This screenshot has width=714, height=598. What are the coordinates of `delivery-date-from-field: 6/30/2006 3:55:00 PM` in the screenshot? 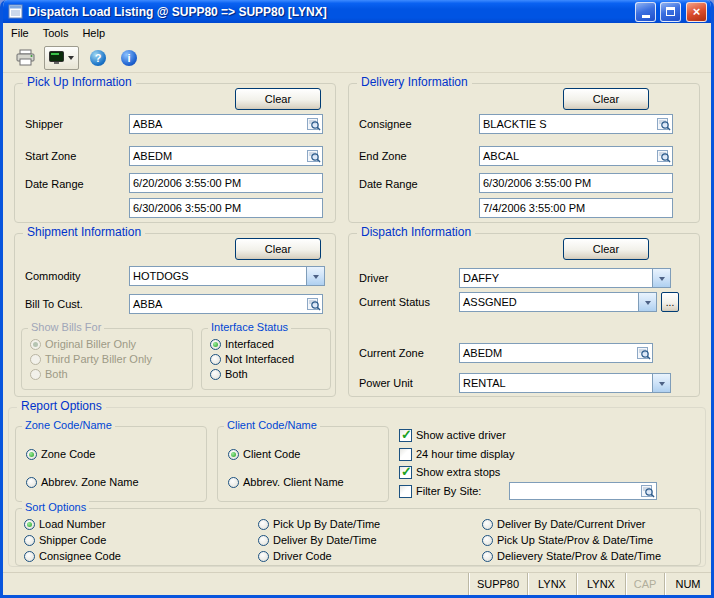 It's located at (576, 183).